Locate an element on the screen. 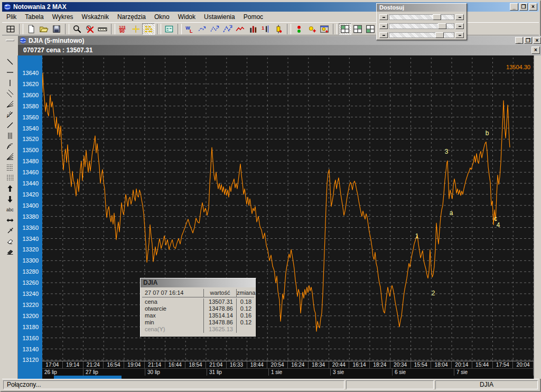  tooltip-title: DJIA is located at coordinates (198, 283).